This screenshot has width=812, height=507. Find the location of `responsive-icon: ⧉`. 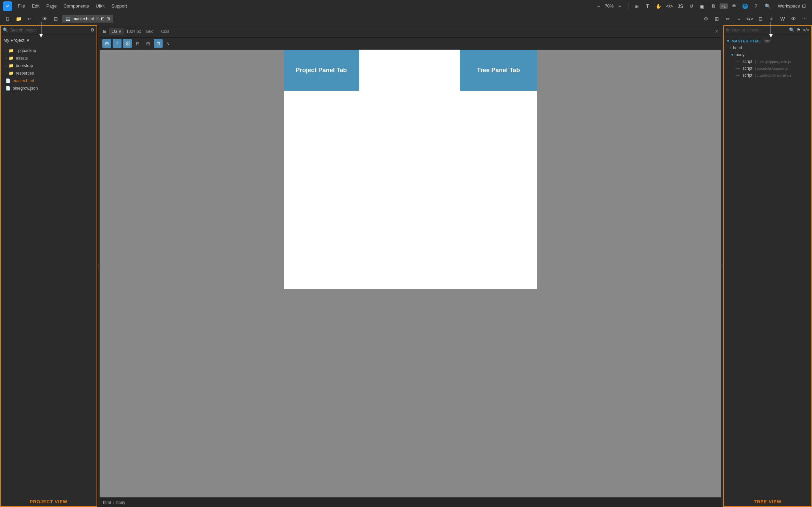

responsive-icon: ⧉ is located at coordinates (713, 6).